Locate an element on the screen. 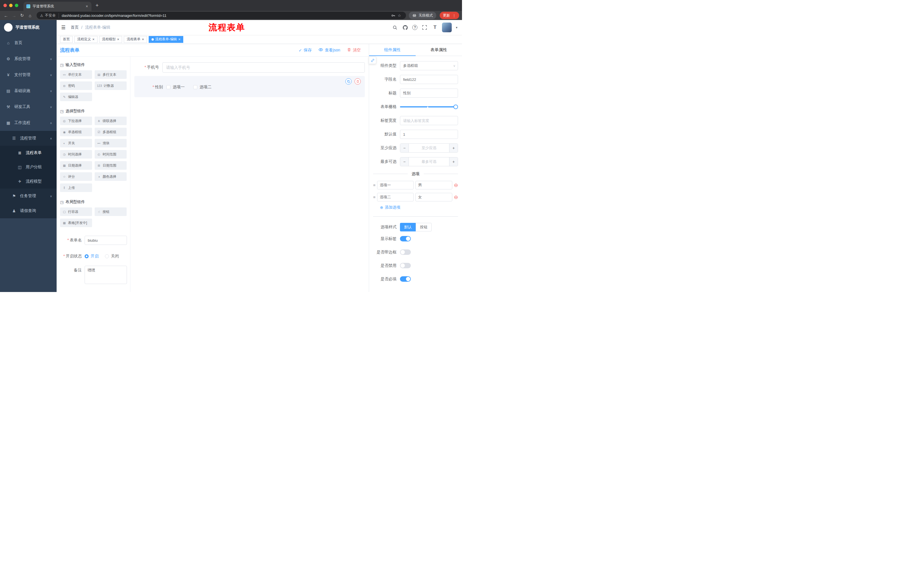  sidebar-menu-item: ◫ 用户分组 is located at coordinates (28, 167).